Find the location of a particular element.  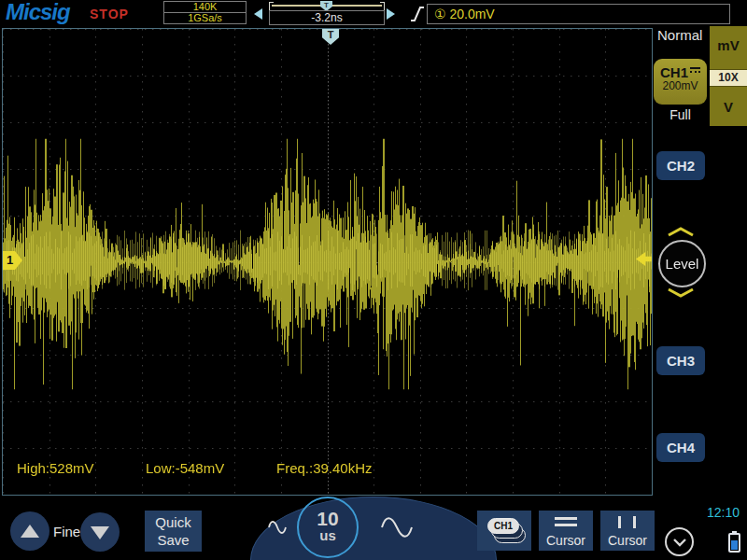

vertical-cursor-button: Cursor is located at coordinates (627, 530).